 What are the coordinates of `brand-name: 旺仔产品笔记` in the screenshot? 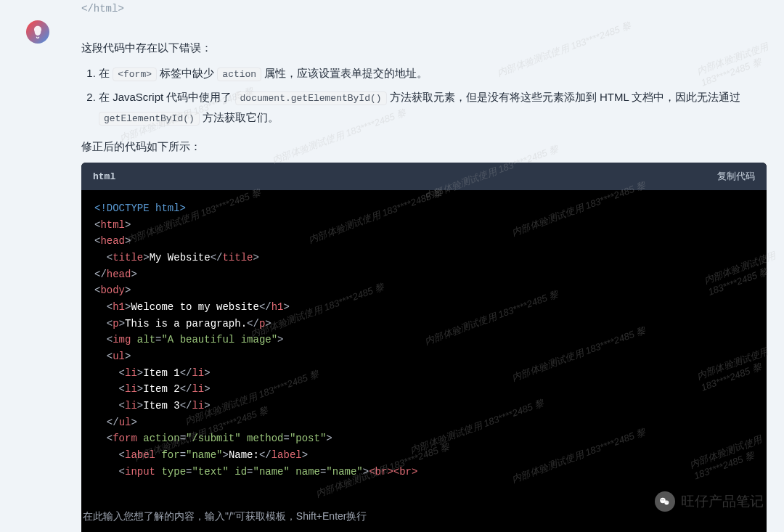 It's located at (722, 502).